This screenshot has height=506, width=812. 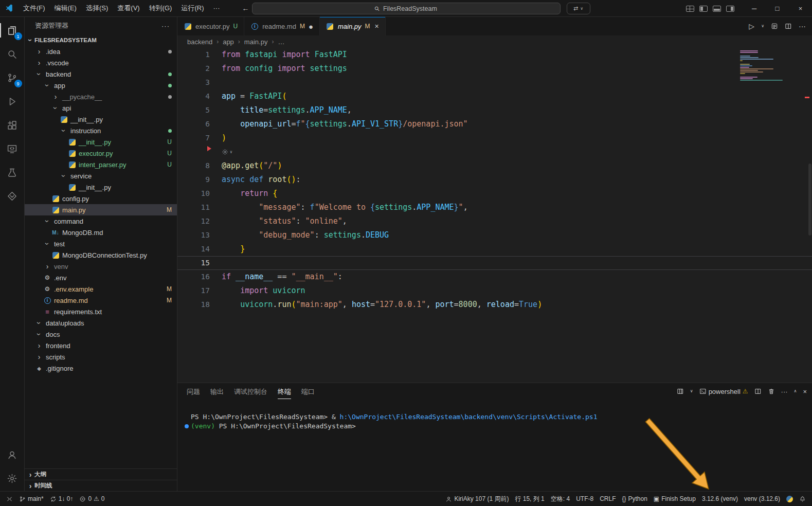 What do you see at coordinates (192, 8) in the screenshot?
I see `menu-item: 运行(R)` at bounding box center [192, 8].